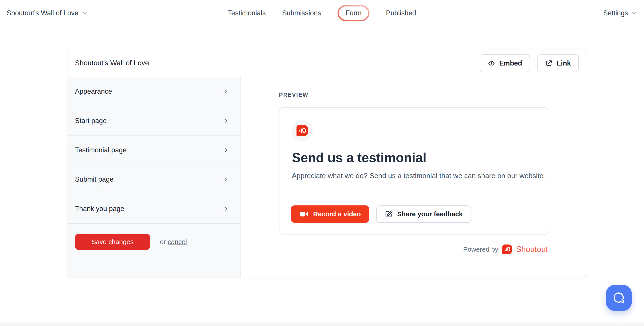 Image resolution: width=644 pixels, height=326 pixels. I want to click on link-button-label: Link, so click(564, 63).